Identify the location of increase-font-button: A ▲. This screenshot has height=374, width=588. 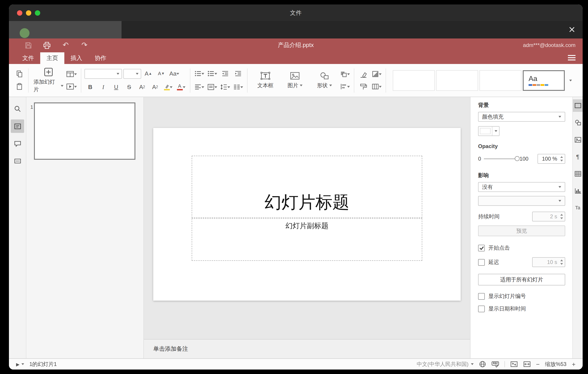
(148, 74).